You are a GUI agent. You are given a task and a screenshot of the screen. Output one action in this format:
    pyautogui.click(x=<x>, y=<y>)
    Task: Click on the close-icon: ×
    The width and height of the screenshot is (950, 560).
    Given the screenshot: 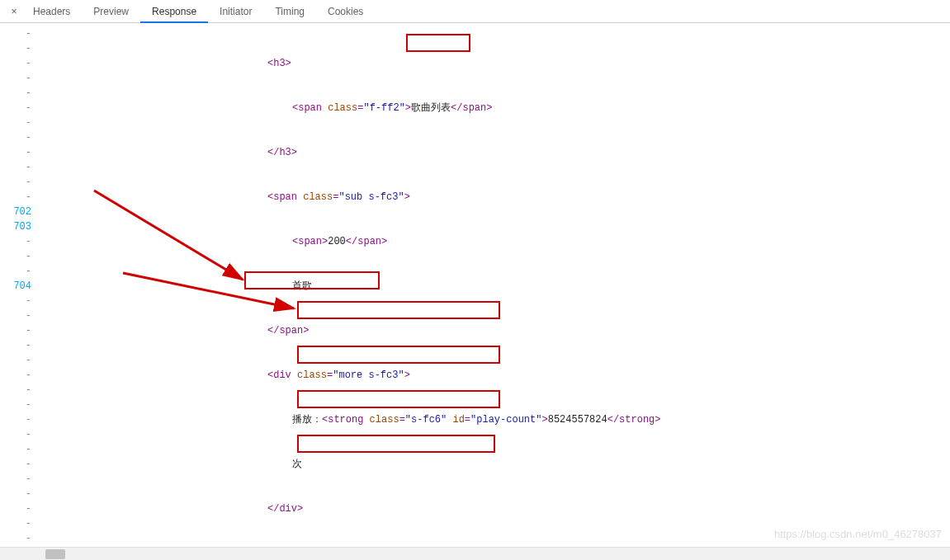 What is the action you would take?
    pyautogui.click(x=14, y=12)
    